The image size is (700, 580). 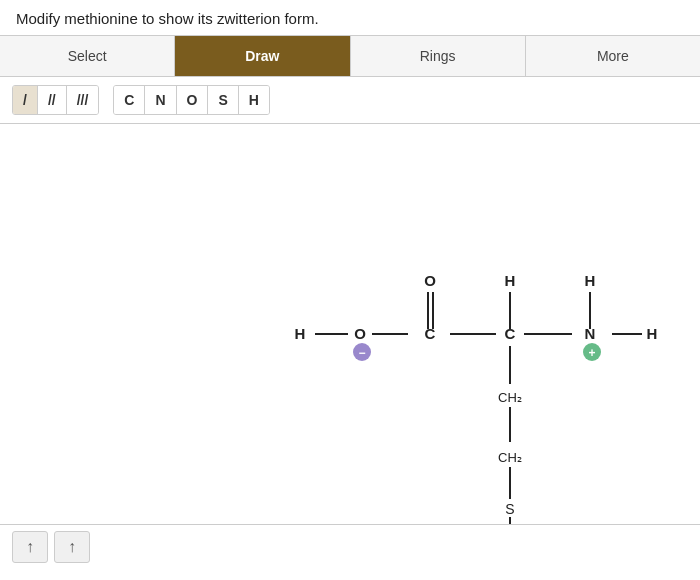 I want to click on atom-S: S, so click(x=510, y=509).